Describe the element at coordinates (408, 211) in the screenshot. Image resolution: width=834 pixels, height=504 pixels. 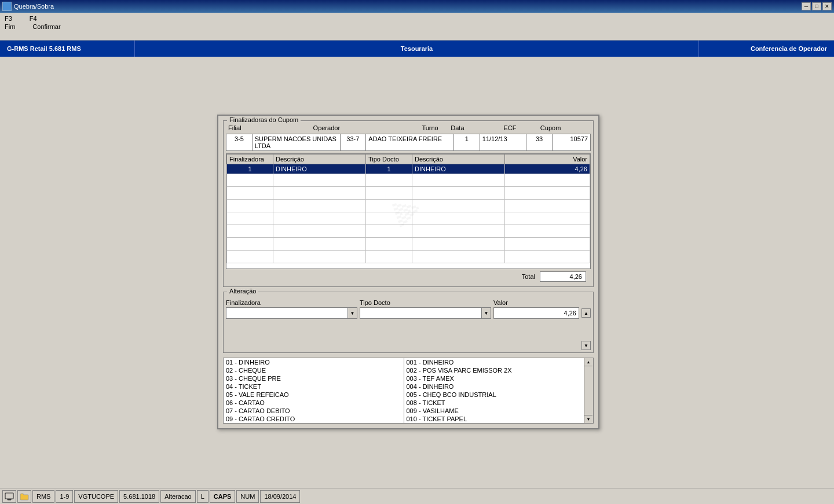
I see `finalizadoras-table-container: ⫸ Finalizadora Descrição Tipo Docto Desc…` at that location.